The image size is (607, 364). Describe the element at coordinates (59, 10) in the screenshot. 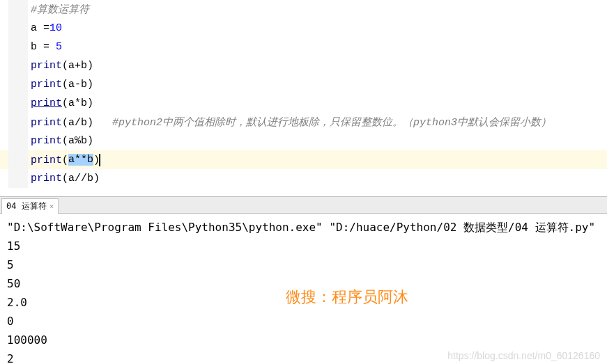

I see `code-content: #算数运算符` at that location.